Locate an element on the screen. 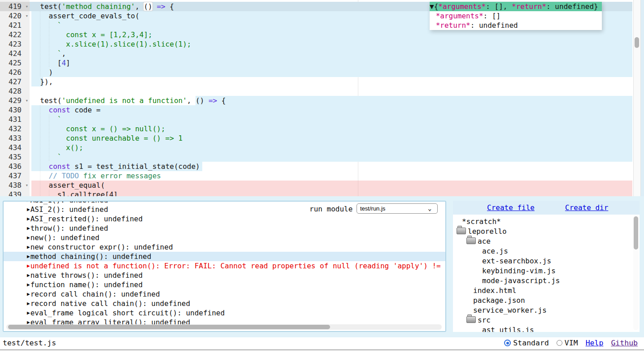 The width and height of the screenshot is (644, 353). gutter-cell: 438▾ is located at coordinates (15, 185).